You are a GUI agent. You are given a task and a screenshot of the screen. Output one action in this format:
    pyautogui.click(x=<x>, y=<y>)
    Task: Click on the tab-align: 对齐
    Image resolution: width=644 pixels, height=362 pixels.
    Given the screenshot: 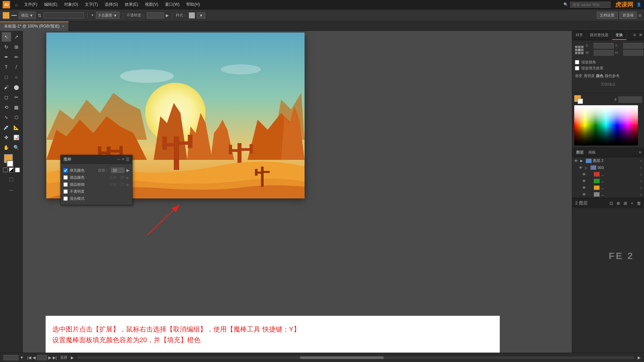 What is the action you would take?
    pyautogui.click(x=580, y=36)
    